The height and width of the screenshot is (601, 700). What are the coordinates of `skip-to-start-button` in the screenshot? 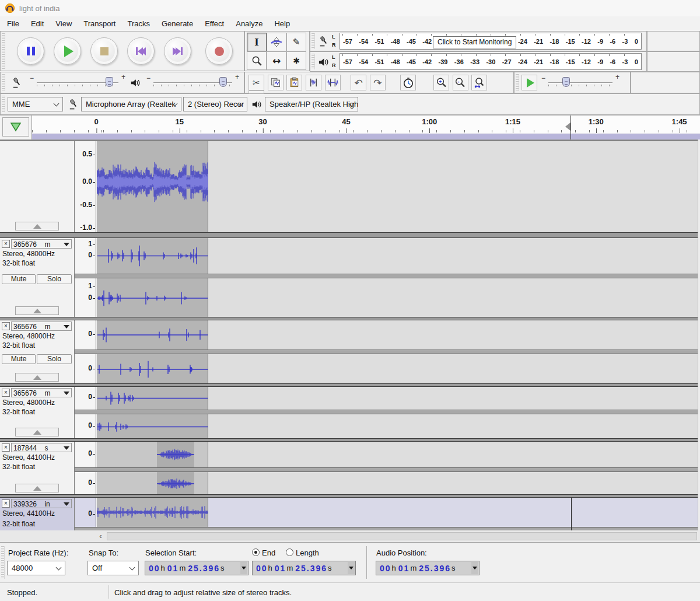 It's located at (141, 51).